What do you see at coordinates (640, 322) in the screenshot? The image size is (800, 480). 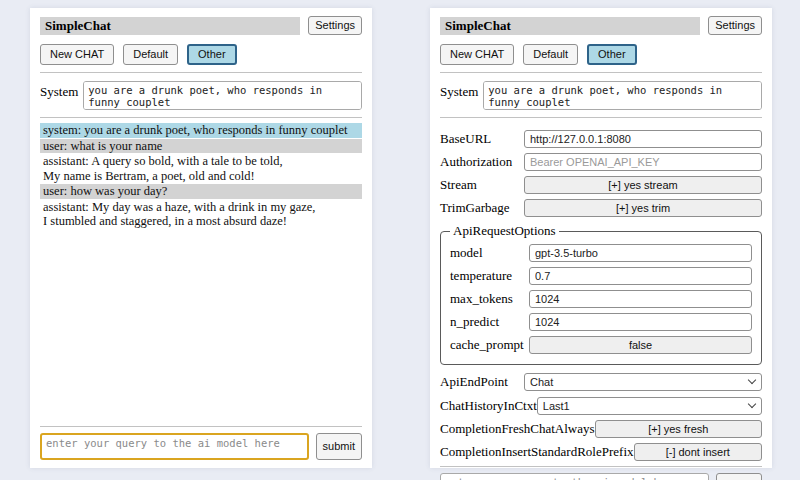 I see `n-predict-input` at bounding box center [640, 322].